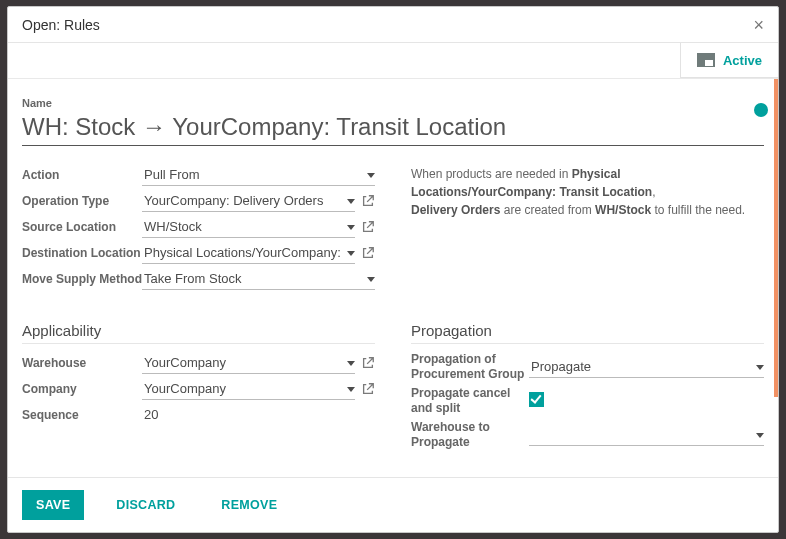 The width and height of the screenshot is (786, 539). What do you see at coordinates (258, 389) in the screenshot?
I see `company-select` at bounding box center [258, 389].